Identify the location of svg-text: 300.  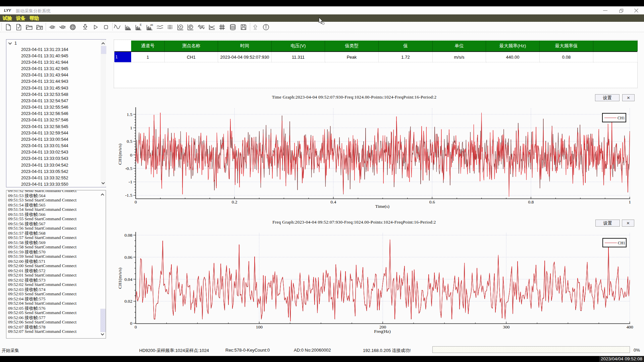
(506, 327).